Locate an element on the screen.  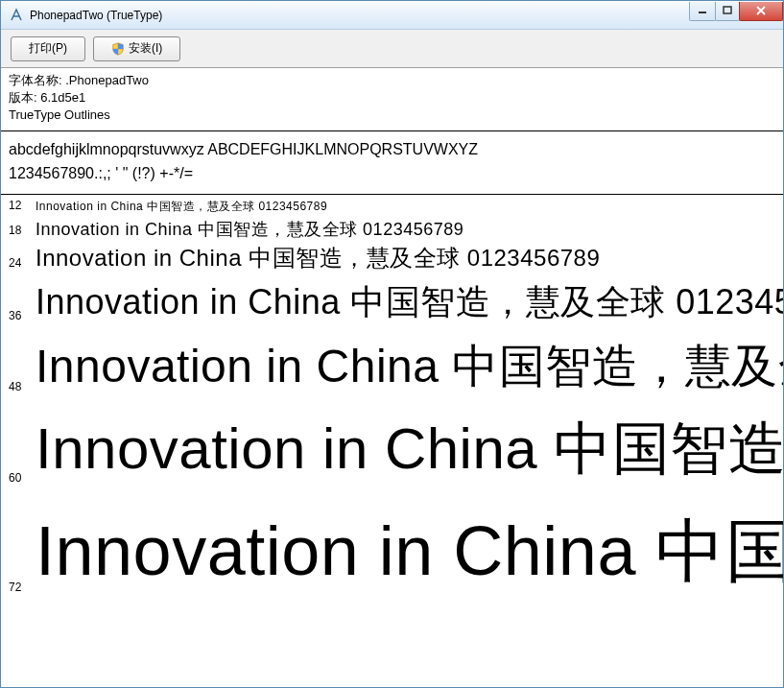
version-row: 版本: 6.1d5e1 is located at coordinates (392, 98).